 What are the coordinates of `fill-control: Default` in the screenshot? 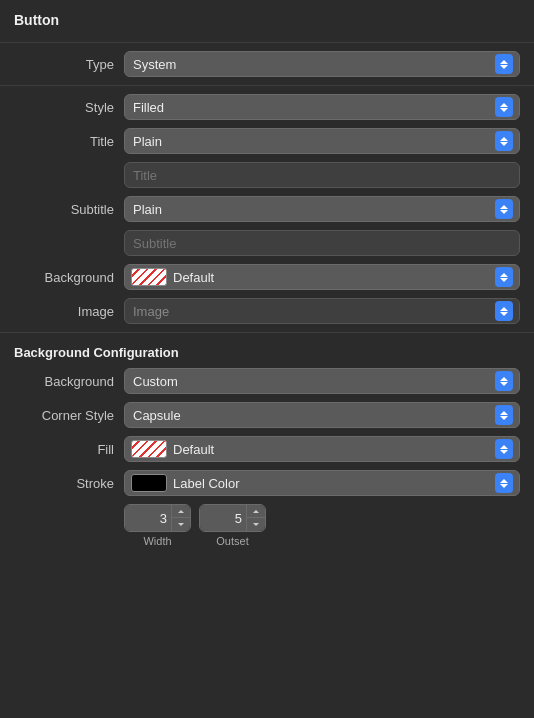 It's located at (322, 449).